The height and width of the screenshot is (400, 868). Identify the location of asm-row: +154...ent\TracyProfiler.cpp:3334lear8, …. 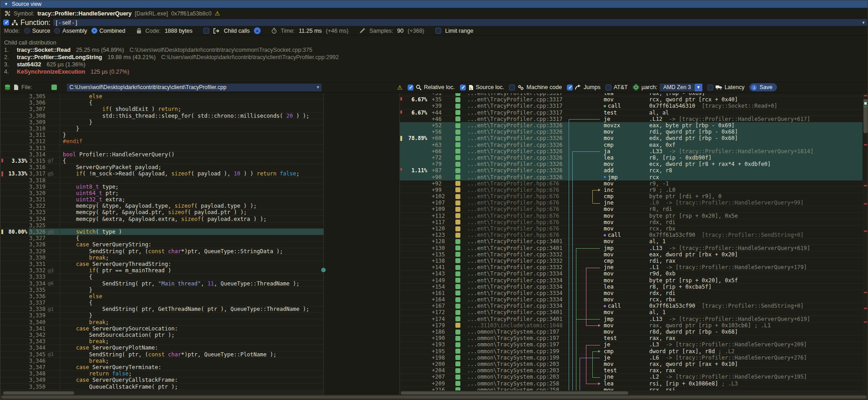
(634, 287).